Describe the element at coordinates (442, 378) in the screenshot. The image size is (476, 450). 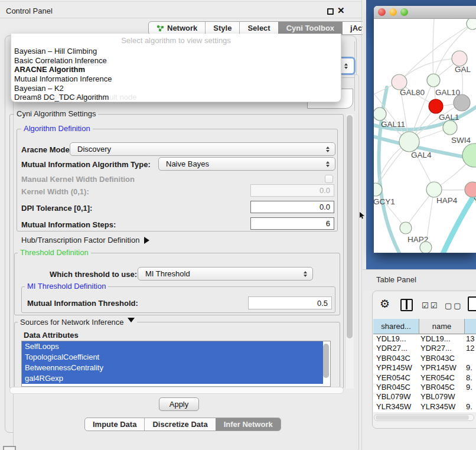
I see `table-cell: YER054C` at that location.